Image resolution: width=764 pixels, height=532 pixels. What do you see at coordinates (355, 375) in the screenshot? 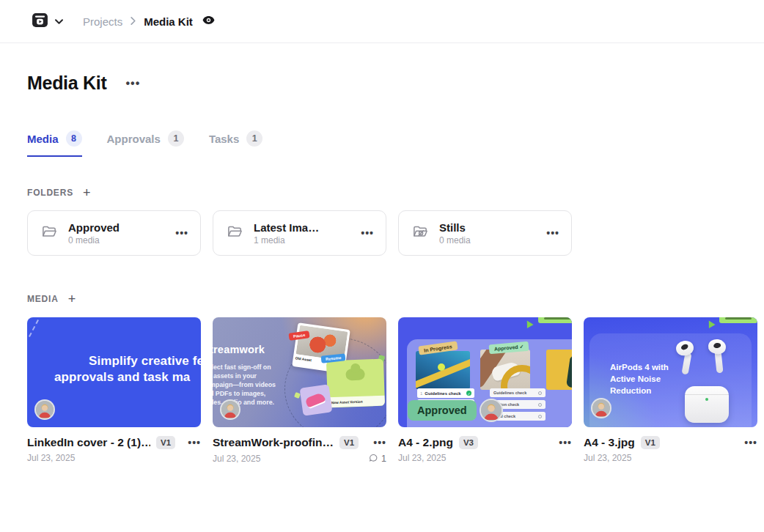
I see `cloud-upload-icon` at bounding box center [355, 375].